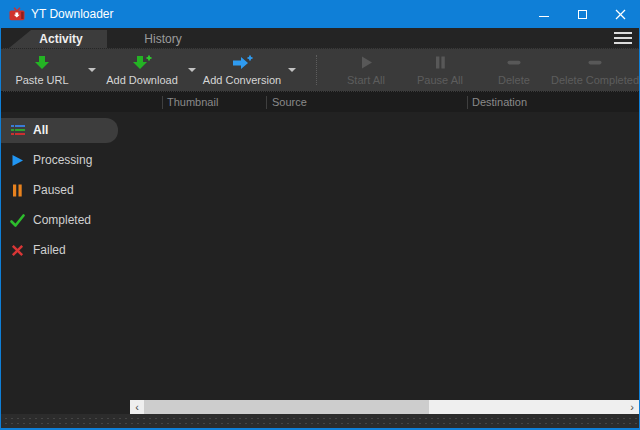 Image resolution: width=640 pixels, height=430 pixels. What do you see at coordinates (440, 80) in the screenshot?
I see `pause-all-label: Pause All` at bounding box center [440, 80].